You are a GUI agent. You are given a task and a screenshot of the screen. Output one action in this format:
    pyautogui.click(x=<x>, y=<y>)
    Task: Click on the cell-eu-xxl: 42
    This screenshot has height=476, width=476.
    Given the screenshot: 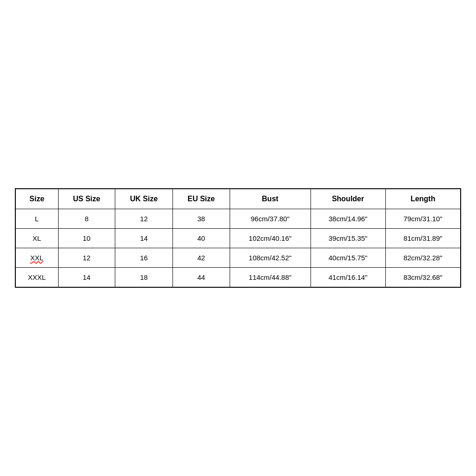 What is the action you would take?
    pyautogui.click(x=202, y=258)
    